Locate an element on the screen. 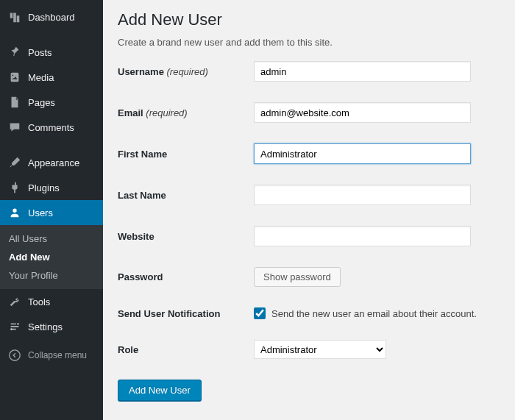 The image size is (515, 420). submenu-your-profile: Your Profile is located at coordinates (52, 275).